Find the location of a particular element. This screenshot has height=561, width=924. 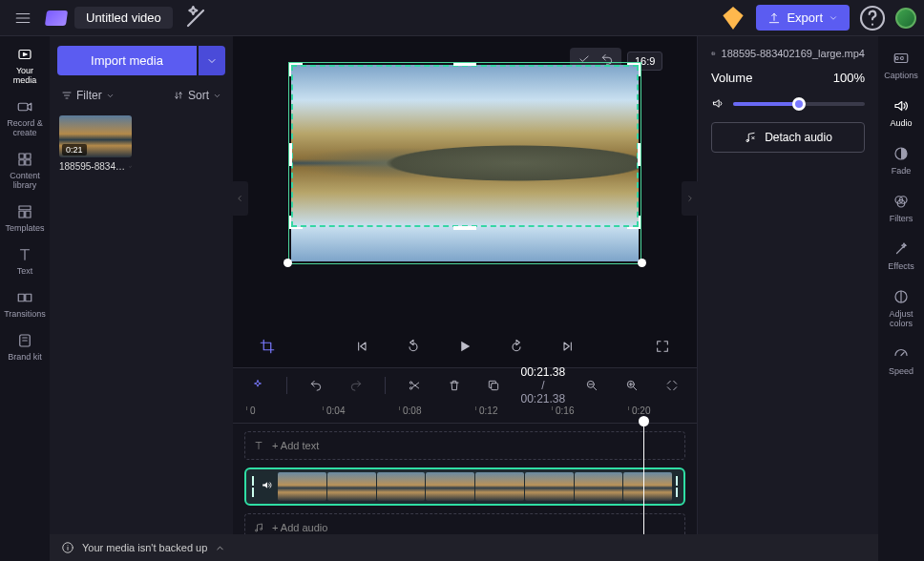

filter-button: Filter is located at coordinates (88, 95).